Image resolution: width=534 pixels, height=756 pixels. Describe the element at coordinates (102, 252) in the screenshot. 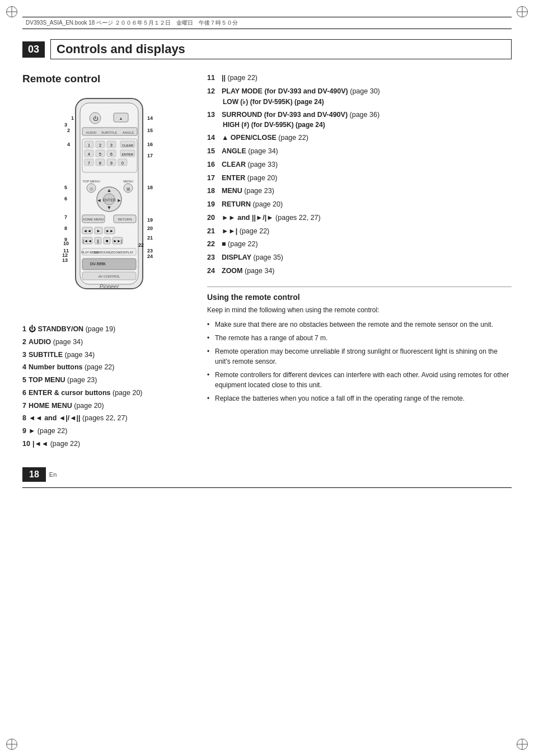

I see `svg-text: SURROUND` at that location.